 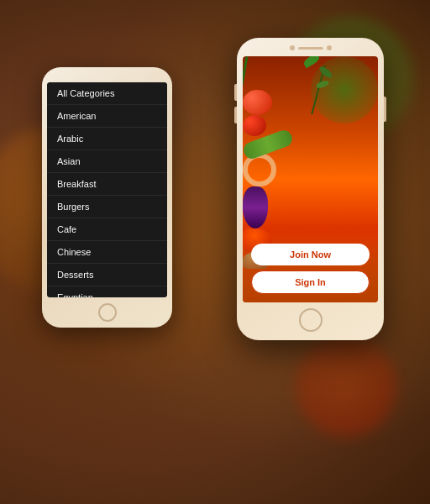 What do you see at coordinates (255, 207) in the screenshot?
I see `eggplant` at bounding box center [255, 207].